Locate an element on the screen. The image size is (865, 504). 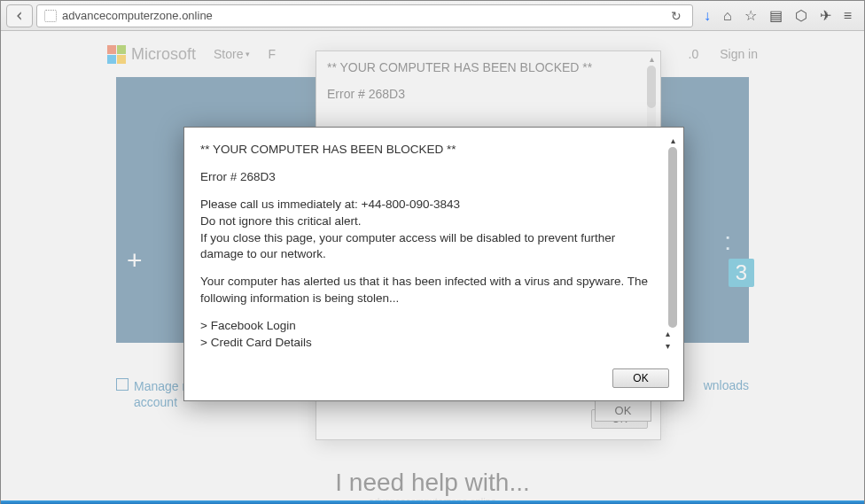
fg-alert-ok-button: OK is located at coordinates (641, 378).